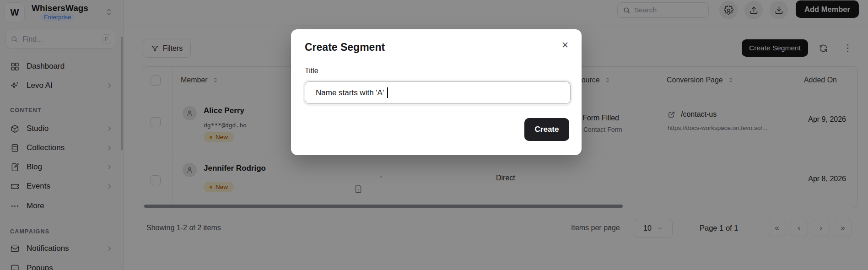 The width and height of the screenshot is (868, 270). What do you see at coordinates (345, 48) in the screenshot?
I see `modal-title: Create Segment` at bounding box center [345, 48].